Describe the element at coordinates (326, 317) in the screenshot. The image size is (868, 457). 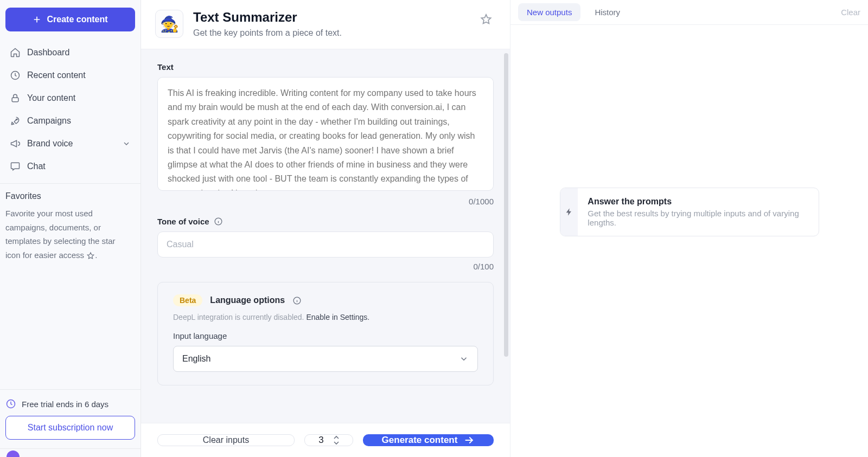
I see `language-note: DeepL integration is currently disabled.…` at that location.